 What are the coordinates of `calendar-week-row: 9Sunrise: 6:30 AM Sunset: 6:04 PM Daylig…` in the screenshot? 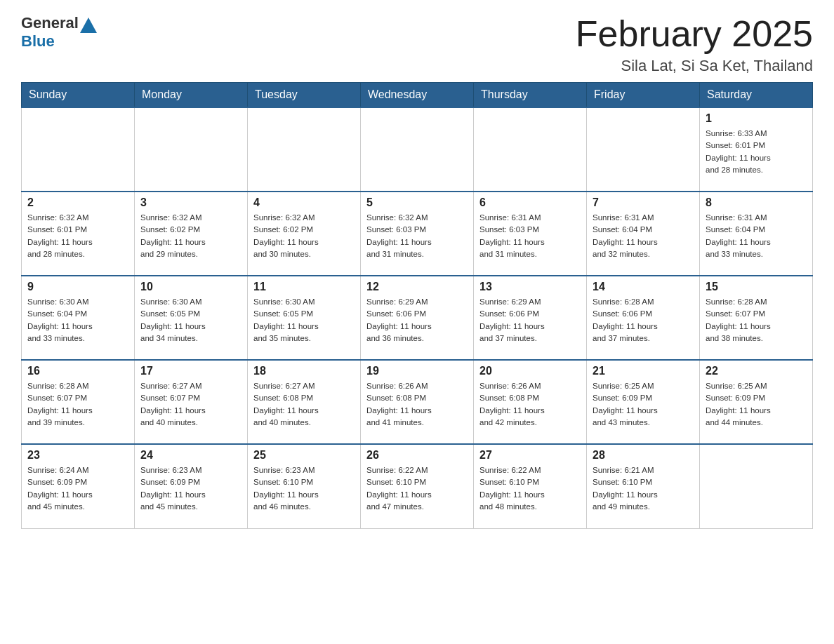 It's located at (417, 318).